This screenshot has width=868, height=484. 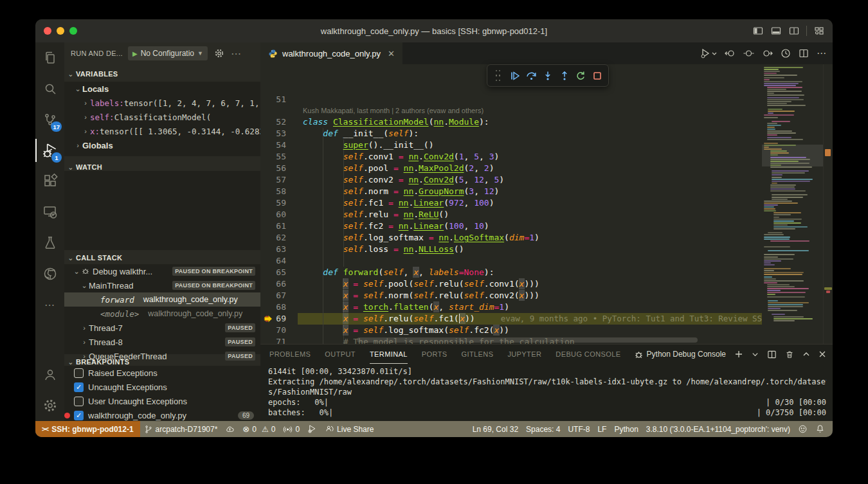 What do you see at coordinates (822, 354) in the screenshot?
I see `close-panel-icon` at bounding box center [822, 354].